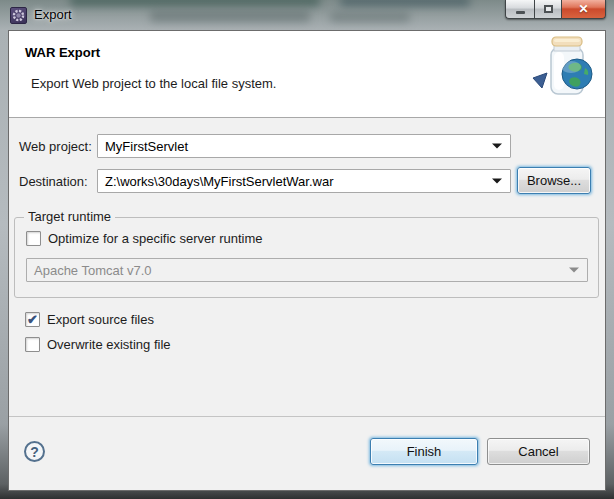 This screenshot has height=499, width=614. What do you see at coordinates (554, 180) in the screenshot?
I see `browse-button: Browse...` at bounding box center [554, 180].